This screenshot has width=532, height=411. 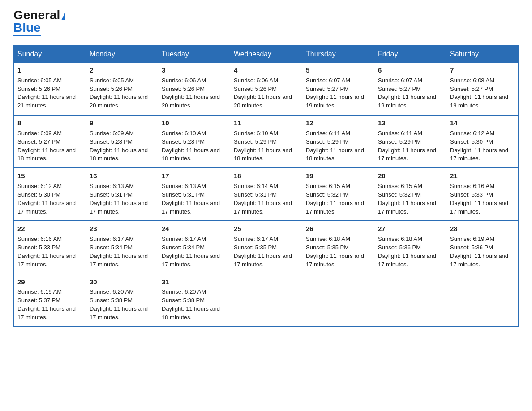 I want to click on sunrise-text: Sunrise: 6:14 AM, so click(x=256, y=186).